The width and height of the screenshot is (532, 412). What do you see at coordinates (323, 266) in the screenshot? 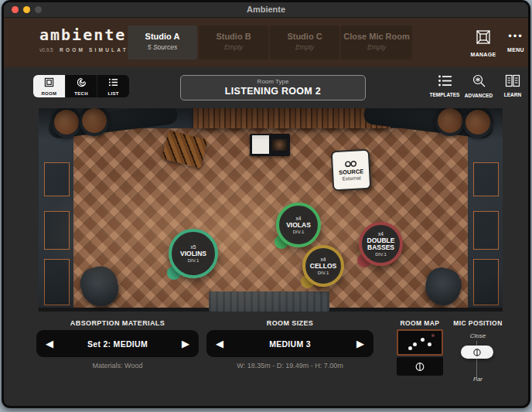
I see `bubble-body: x4 CELLOS DIV.1` at bounding box center [323, 266].